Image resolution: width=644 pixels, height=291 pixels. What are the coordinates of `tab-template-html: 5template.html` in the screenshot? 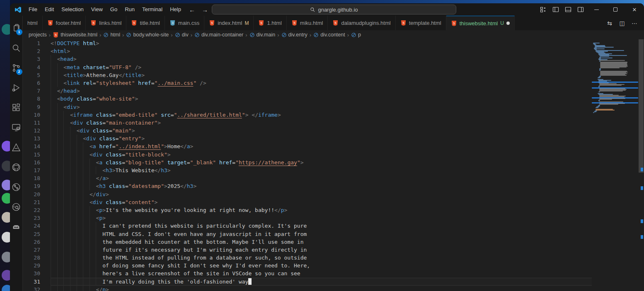 It's located at (421, 23).